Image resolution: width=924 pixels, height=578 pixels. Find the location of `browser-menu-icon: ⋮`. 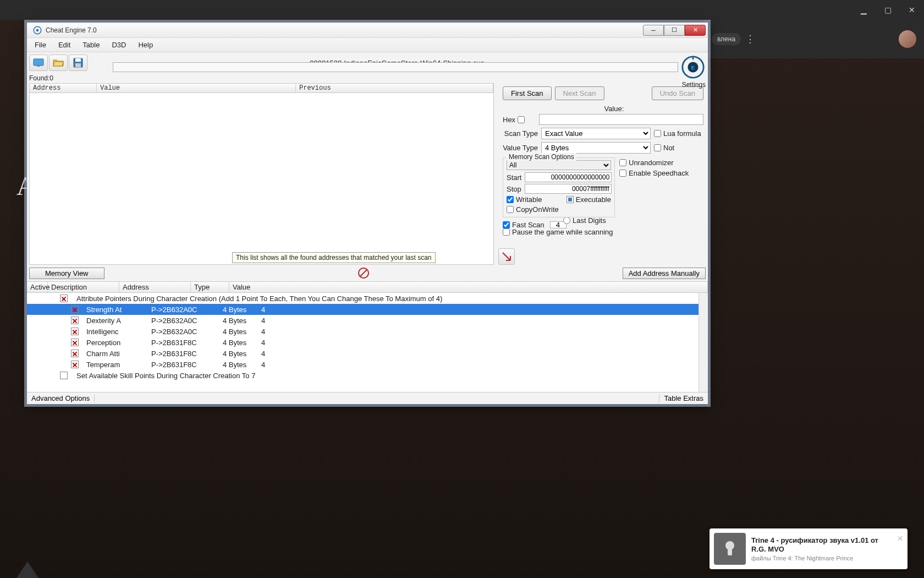

browser-menu-icon: ⋮ is located at coordinates (750, 39).